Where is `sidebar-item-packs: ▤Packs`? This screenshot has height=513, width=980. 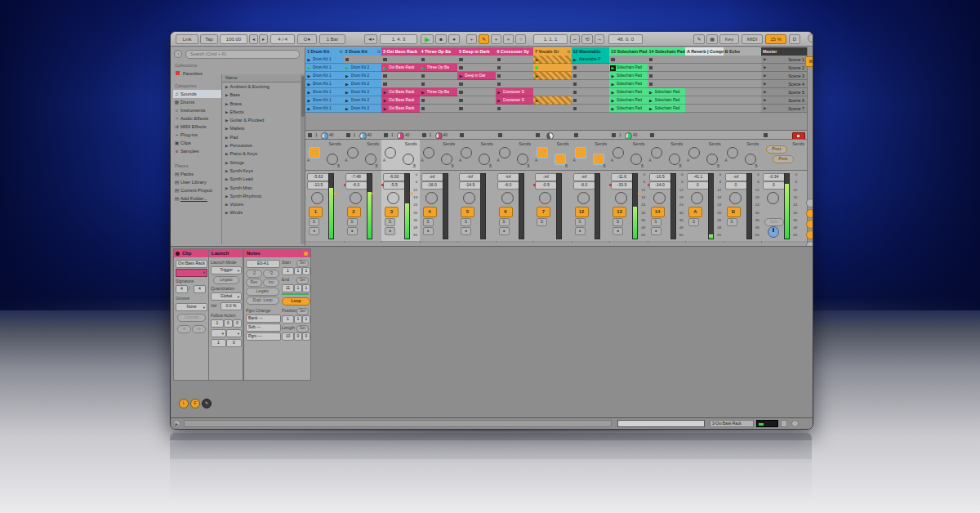 sidebar-item-packs: ▤Packs is located at coordinates (198, 174).